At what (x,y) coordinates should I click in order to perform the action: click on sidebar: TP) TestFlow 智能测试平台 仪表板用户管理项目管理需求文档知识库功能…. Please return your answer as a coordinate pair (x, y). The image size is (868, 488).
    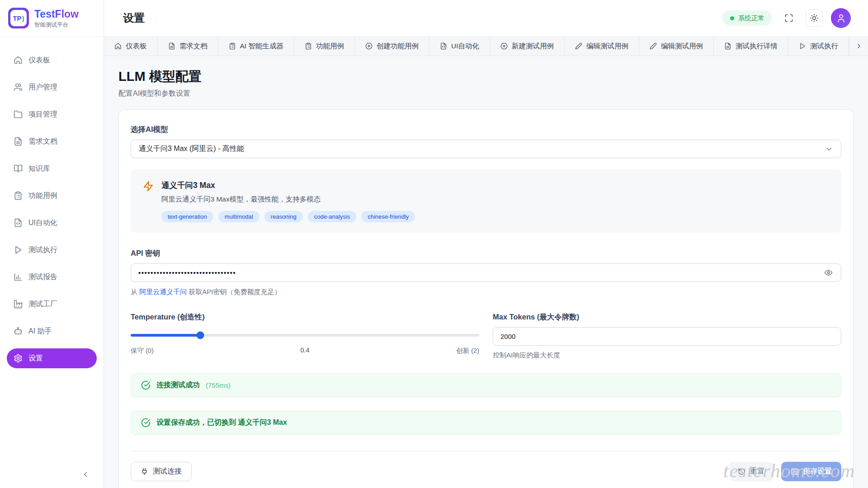
    Looking at the image, I should click on (52, 244).